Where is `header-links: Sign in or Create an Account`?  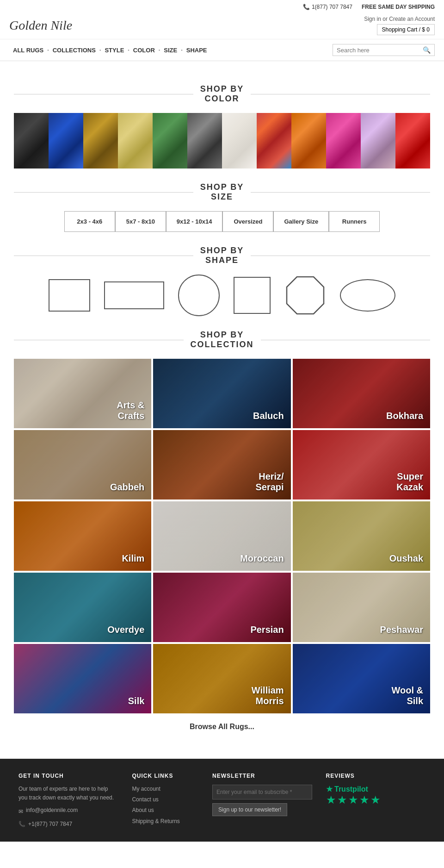
header-links: Sign in or Create an Account is located at coordinates (400, 19).